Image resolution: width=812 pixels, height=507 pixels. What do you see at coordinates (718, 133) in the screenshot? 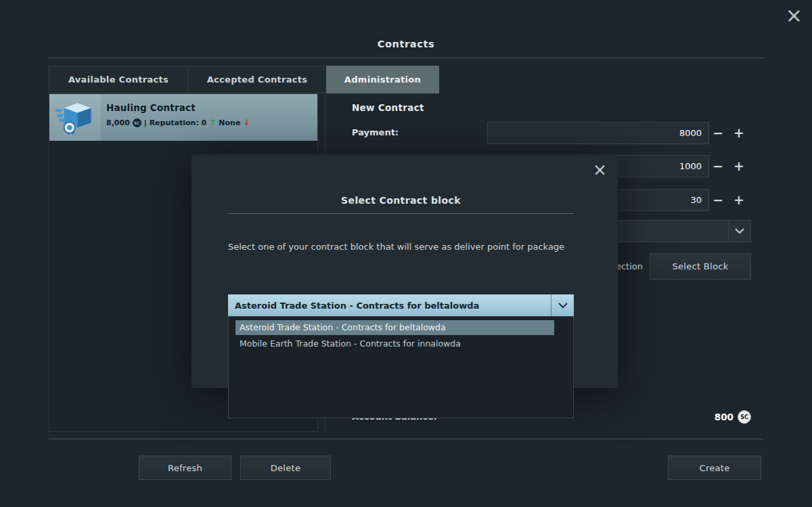
I see `payment-minus-button: −` at bounding box center [718, 133].